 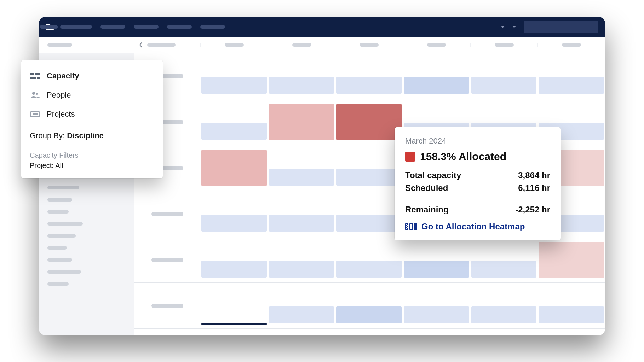 What do you see at coordinates (322, 27) in the screenshot?
I see `top-navbar` at bounding box center [322, 27].